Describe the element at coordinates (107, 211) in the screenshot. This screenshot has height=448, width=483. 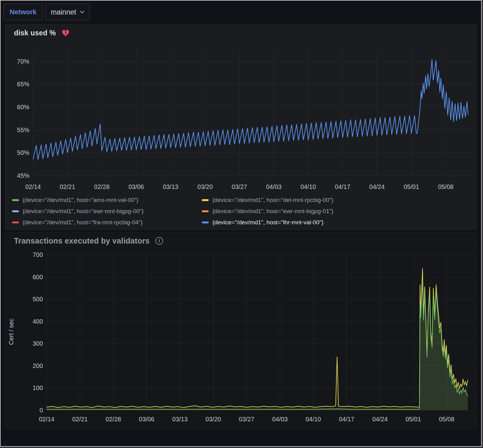
I see `legend-item-ewr0: {device="/dev/md1", host="ewr-mnt-bigpg-…` at that location.